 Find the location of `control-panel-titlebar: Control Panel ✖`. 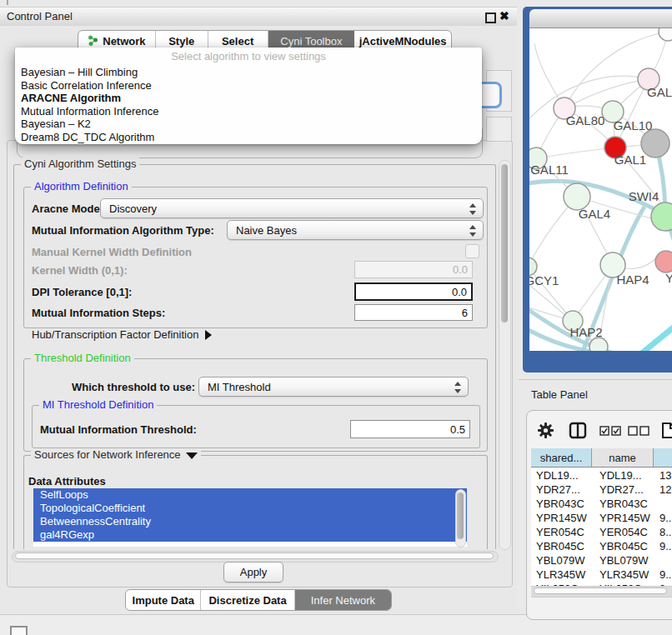

control-panel-titlebar: Control Panel ✖ is located at coordinates (258, 17).